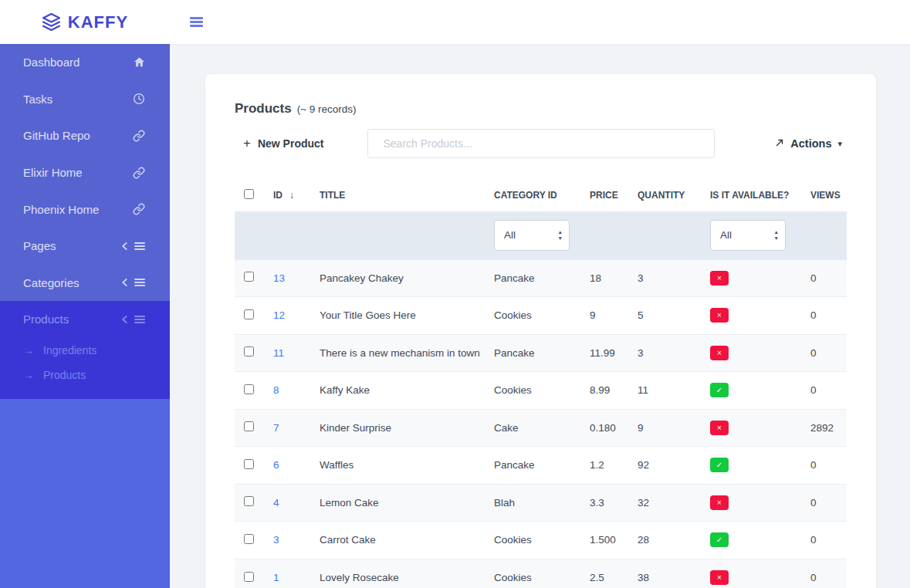  Describe the element at coordinates (85, 63) in the screenshot. I see `sidebar-item-dashboard: Dashboard` at that location.